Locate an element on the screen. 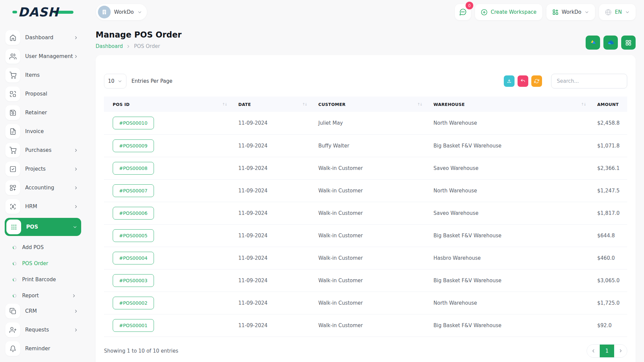 This screenshot has width=644, height=362. pos-id-badge: #POS00005 is located at coordinates (133, 236).